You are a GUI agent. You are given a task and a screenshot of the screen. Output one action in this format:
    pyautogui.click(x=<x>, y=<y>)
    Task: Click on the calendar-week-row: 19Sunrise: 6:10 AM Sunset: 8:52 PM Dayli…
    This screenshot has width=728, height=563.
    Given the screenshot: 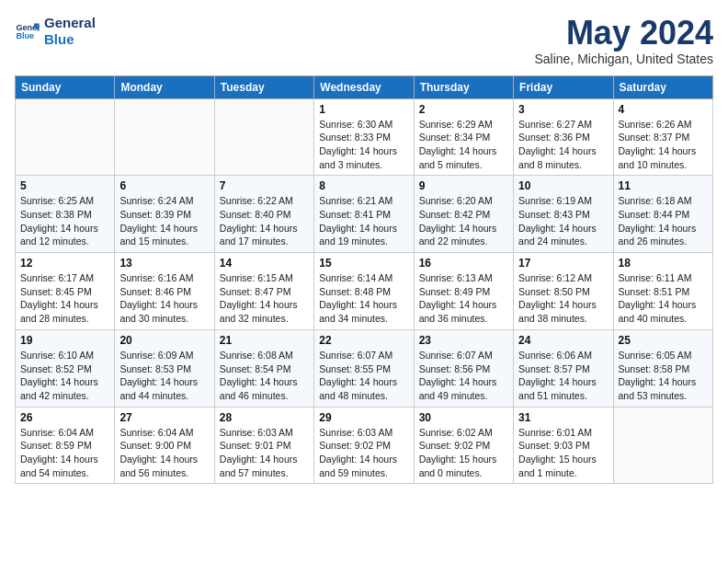 What is the action you would take?
    pyautogui.click(x=364, y=368)
    